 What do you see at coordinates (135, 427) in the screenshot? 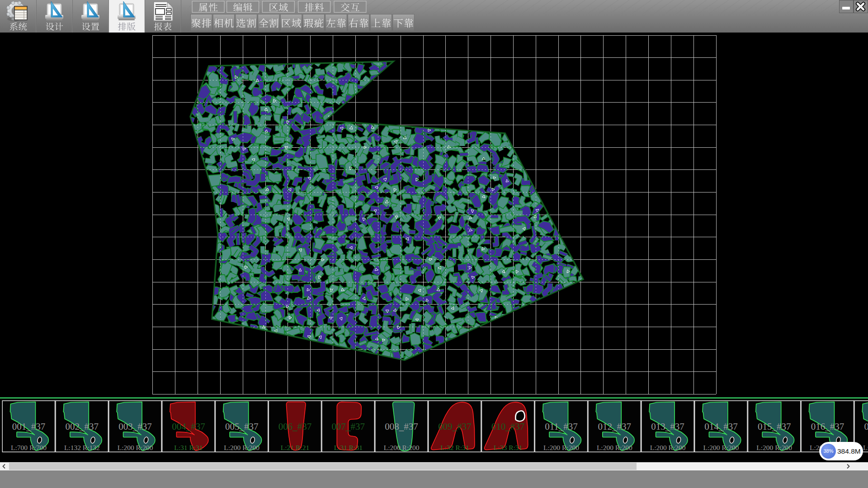
I see `svg-text: 003_#37` at bounding box center [135, 427].